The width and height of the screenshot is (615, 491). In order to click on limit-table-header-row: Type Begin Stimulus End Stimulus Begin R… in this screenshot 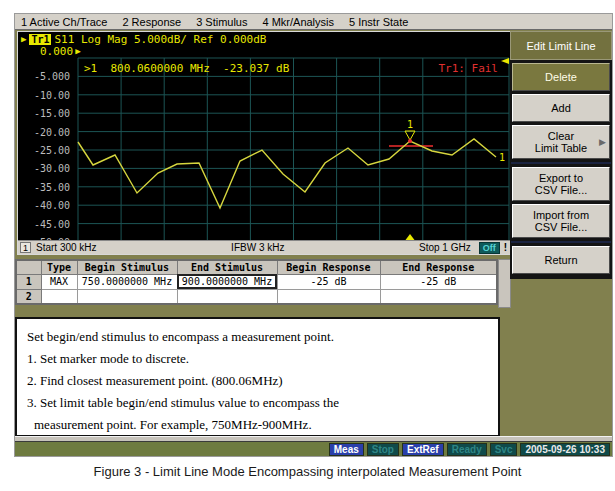, I will do `click(256, 267)`.